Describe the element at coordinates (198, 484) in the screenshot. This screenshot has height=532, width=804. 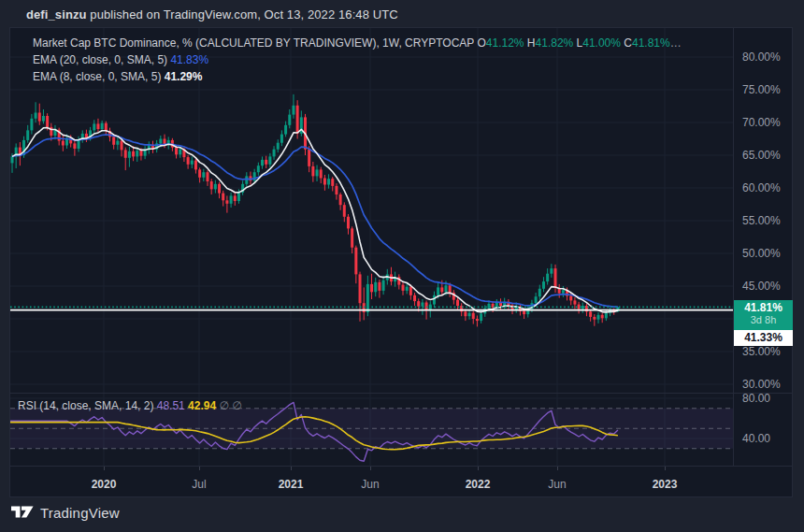
I see `time-axis-label-jul: Jul` at that location.